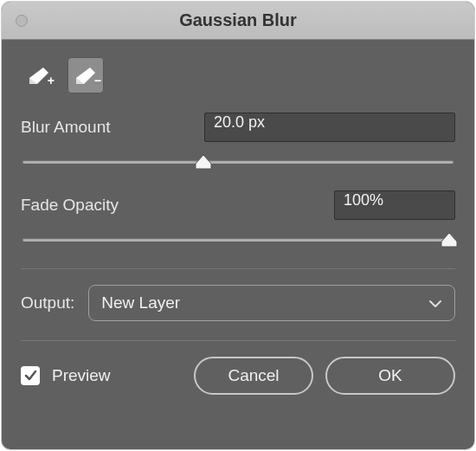 This screenshot has height=451, width=476. I want to click on brush-subtract-icon: −, so click(86, 75).